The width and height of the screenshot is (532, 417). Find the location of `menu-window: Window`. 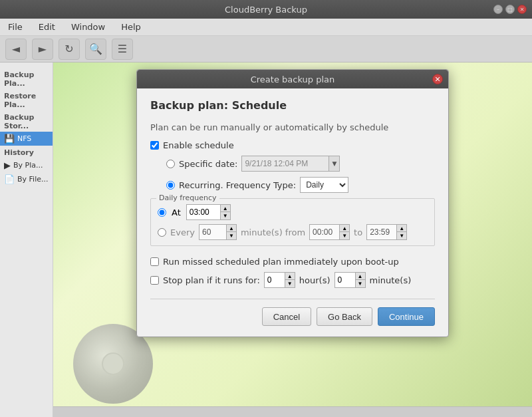

menu-window: Window is located at coordinates (88, 27).